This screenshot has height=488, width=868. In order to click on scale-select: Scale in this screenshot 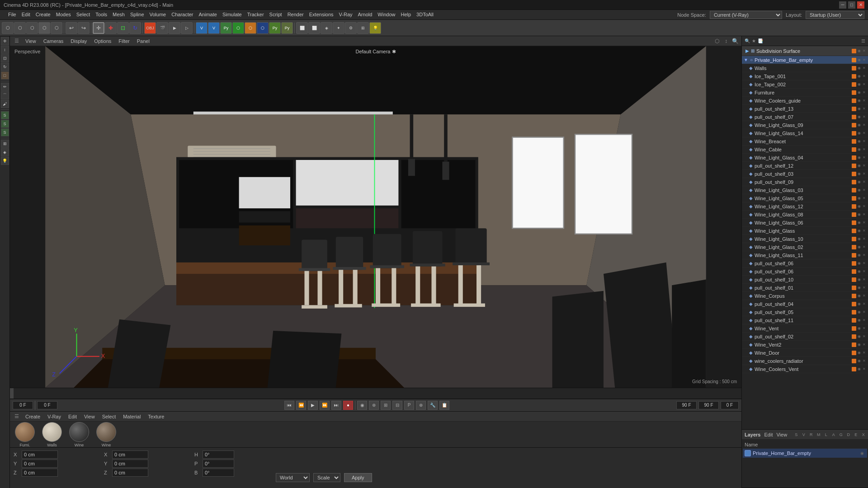, I will do `click(327, 478)`.